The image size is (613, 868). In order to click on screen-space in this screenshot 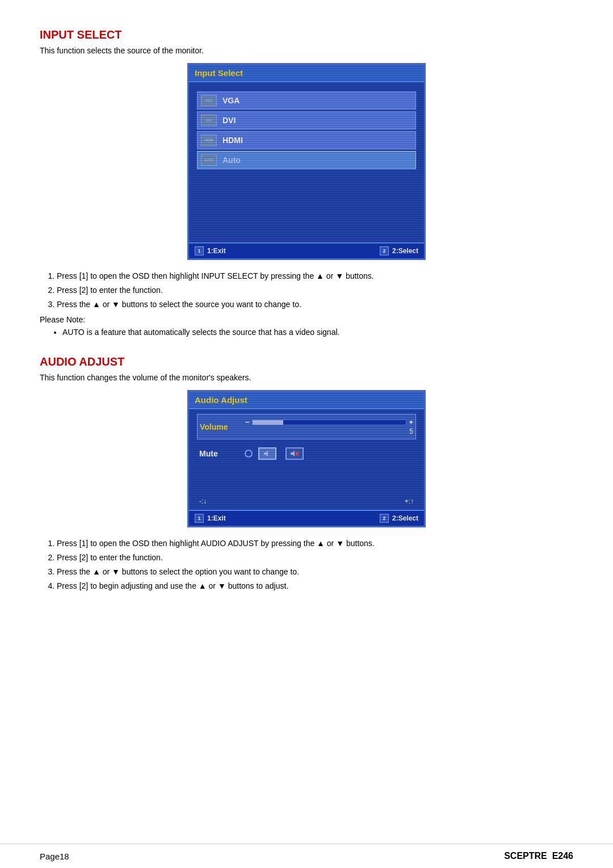, I will do `click(306, 206)`.